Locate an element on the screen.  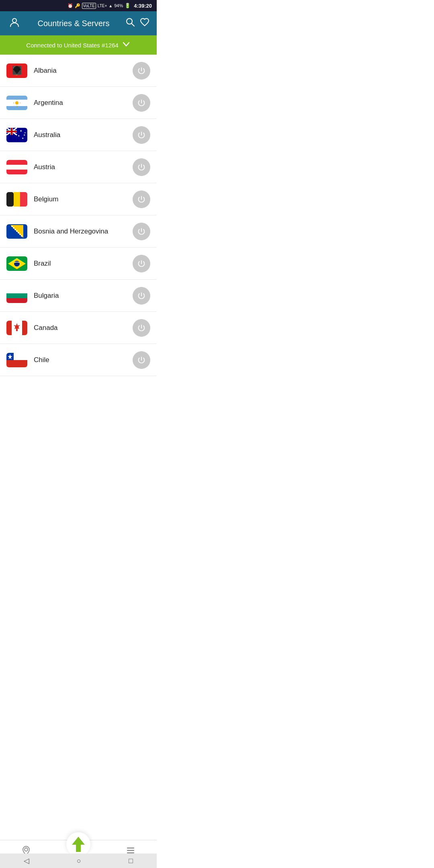
flag-chile is located at coordinates (17, 360).